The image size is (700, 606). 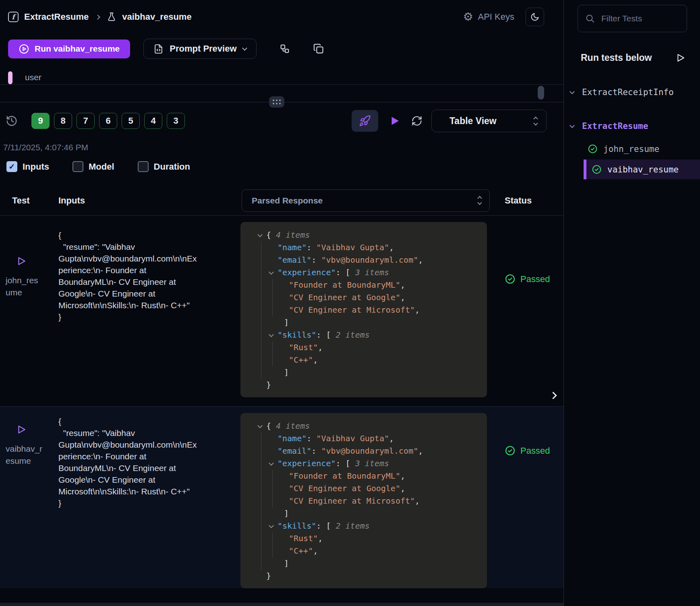 What do you see at coordinates (364, 309) in the screenshot?
I see `json-viewer: { 4 items"name": "Vaibhav Gupta","email"…` at bounding box center [364, 309].